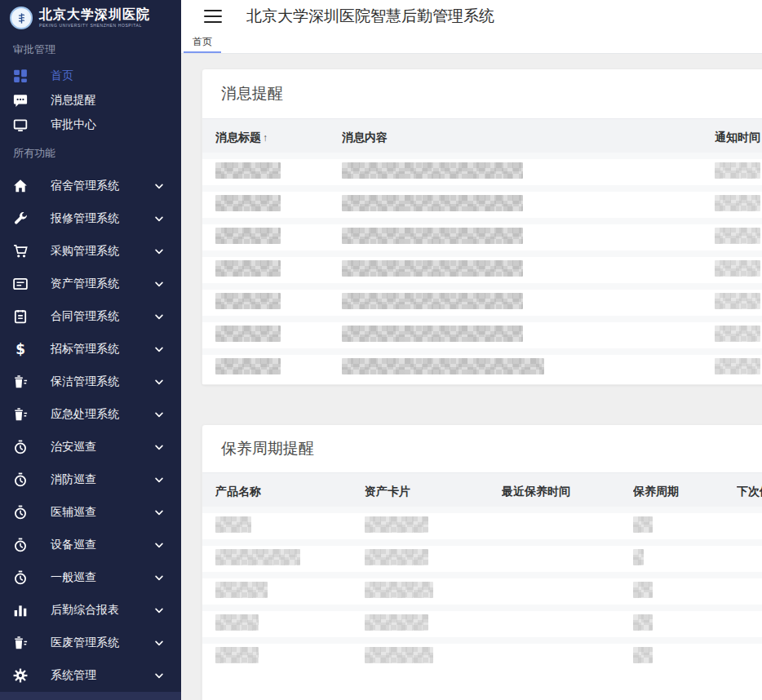  Describe the element at coordinates (91, 610) in the screenshot. I see `sidebar-item-1-13: 后勤综合报表` at that location.